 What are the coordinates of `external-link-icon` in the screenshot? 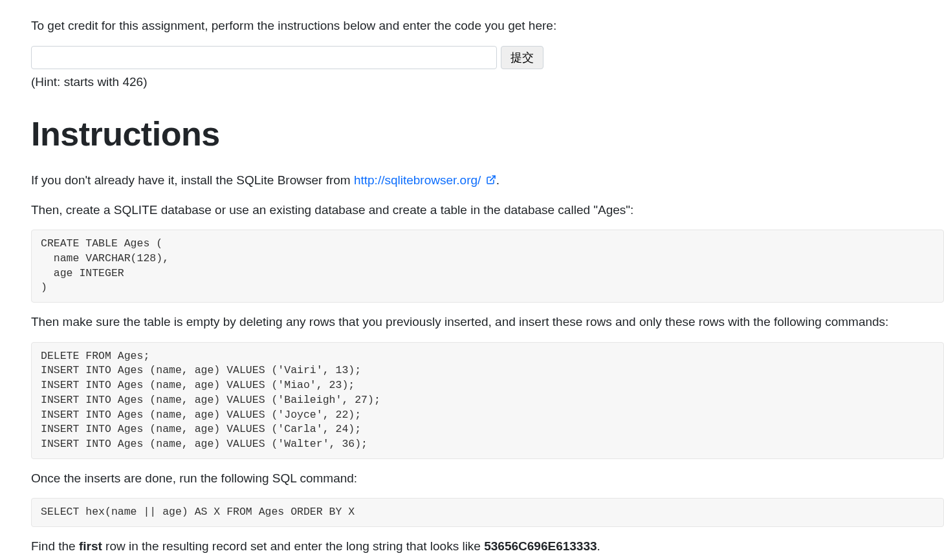 It's located at (491, 181).